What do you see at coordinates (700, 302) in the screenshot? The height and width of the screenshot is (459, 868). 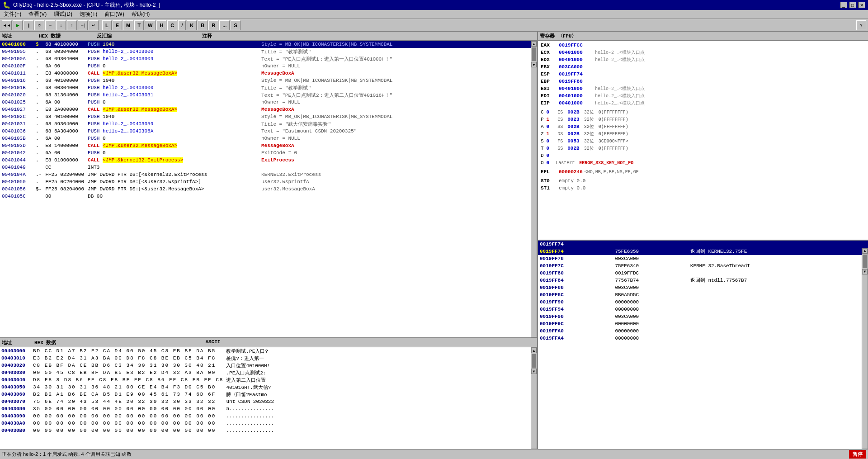 I see `table-row: 0019FF90 00000000` at bounding box center [700, 302].